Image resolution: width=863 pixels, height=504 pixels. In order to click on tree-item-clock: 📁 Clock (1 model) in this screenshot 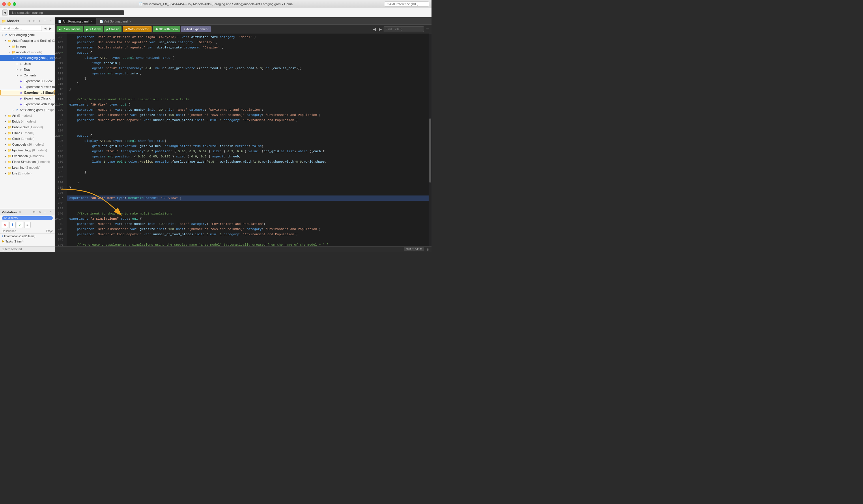, I will do `click(27, 139)`.